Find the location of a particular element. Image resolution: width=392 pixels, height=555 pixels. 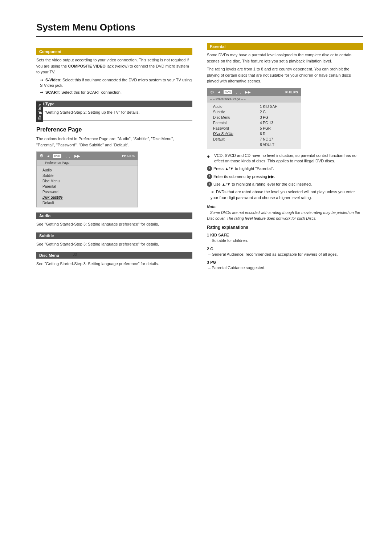

step-3-num: 3 is located at coordinates (209, 184).